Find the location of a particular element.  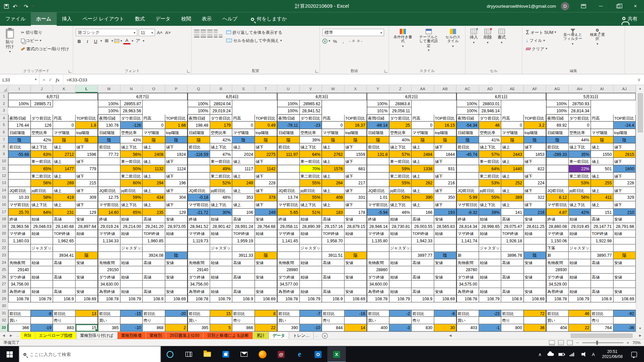

cell-V9: 64% is located at coordinates (311, 155).